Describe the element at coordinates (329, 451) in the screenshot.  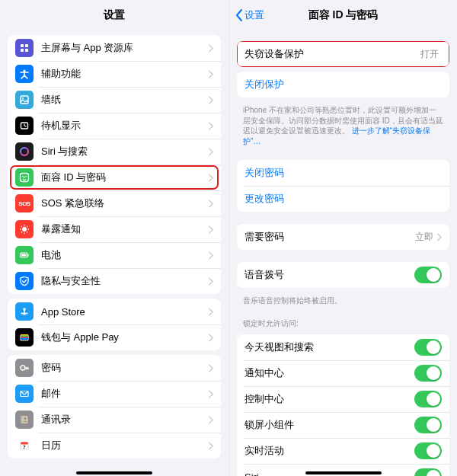
I see `lock-item-label: 实时活动` at that location.